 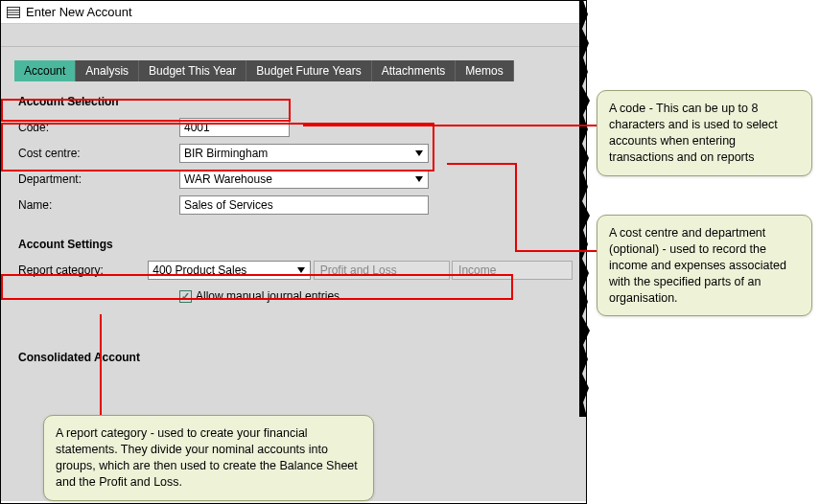 I want to click on code-input, so click(x=234, y=127).